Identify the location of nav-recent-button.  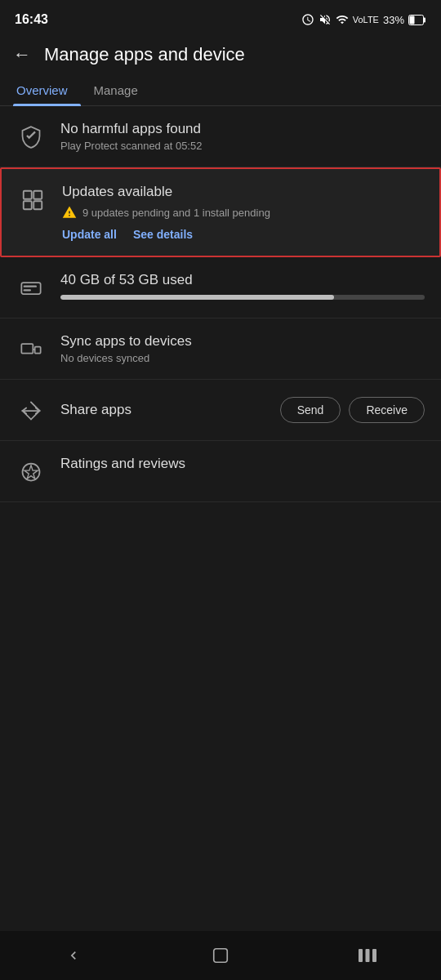
(368, 956).